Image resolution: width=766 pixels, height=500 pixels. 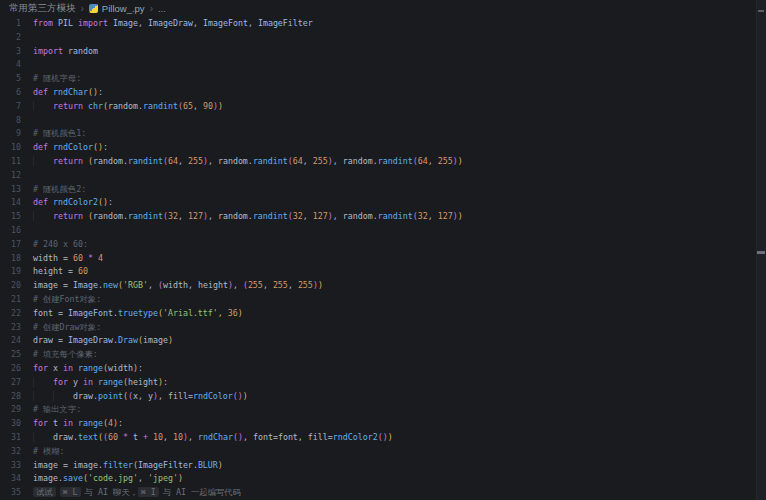 I want to click on code-line: 21# 创建Font对象:, so click(x=378, y=300).